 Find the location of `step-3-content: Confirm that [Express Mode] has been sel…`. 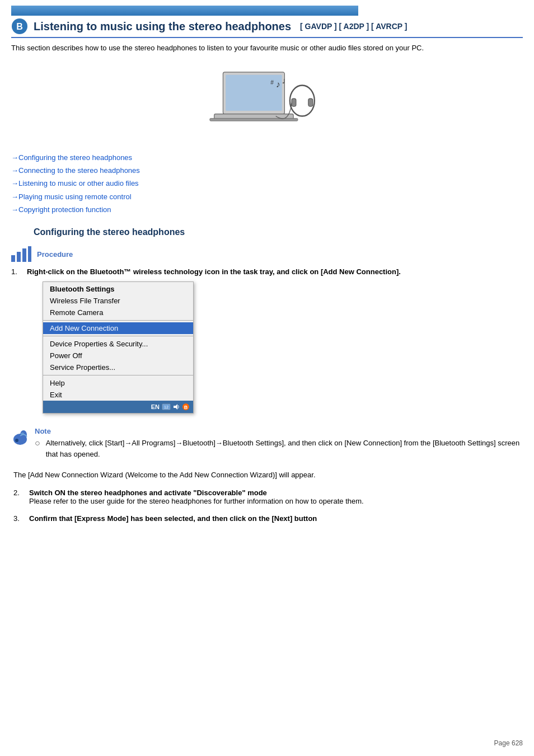

step-3-content: Confirm that [Express Mode] has been sel… is located at coordinates (276, 518).